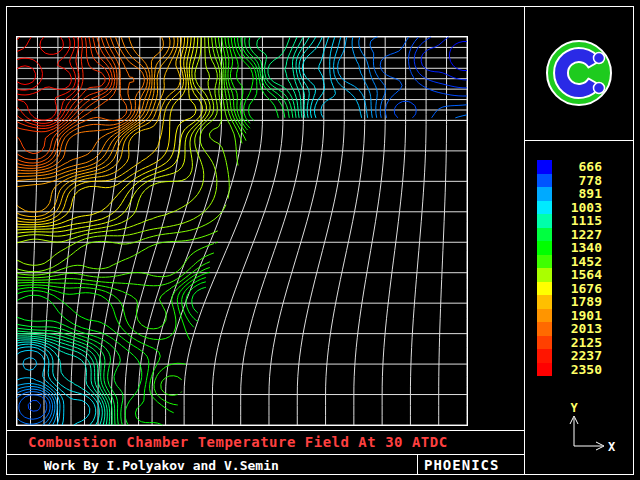 The height and width of the screenshot is (480, 640). What do you see at coordinates (579, 73) in the screenshot?
I see `phoenics-logo-icon` at bounding box center [579, 73].